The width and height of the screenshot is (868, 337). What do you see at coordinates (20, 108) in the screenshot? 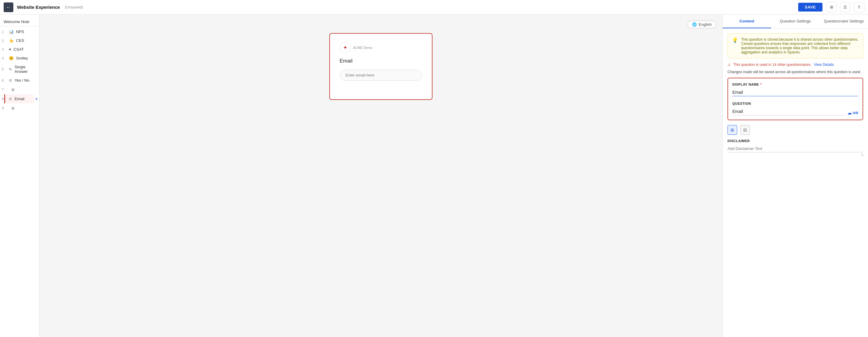
I see `sidebar-row-9: 9 ▣` at bounding box center [20, 108].